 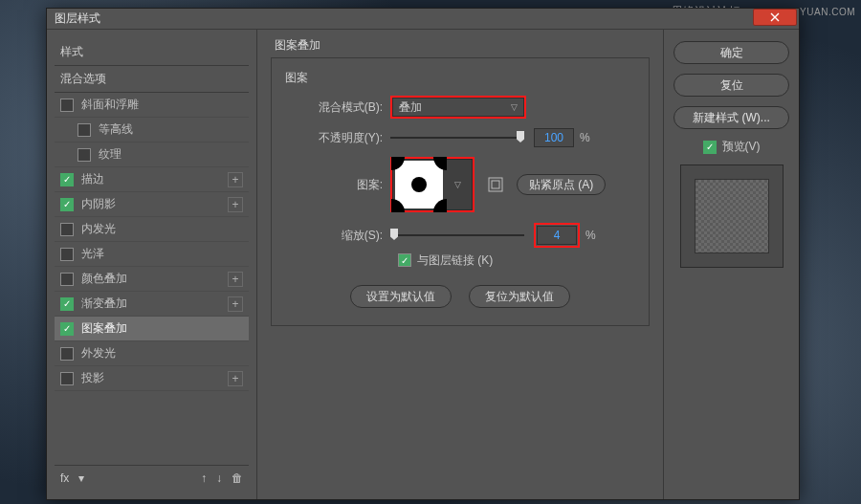 What do you see at coordinates (151, 304) in the screenshot?
I see `effect-row-8: 渐变叠加+` at bounding box center [151, 304].